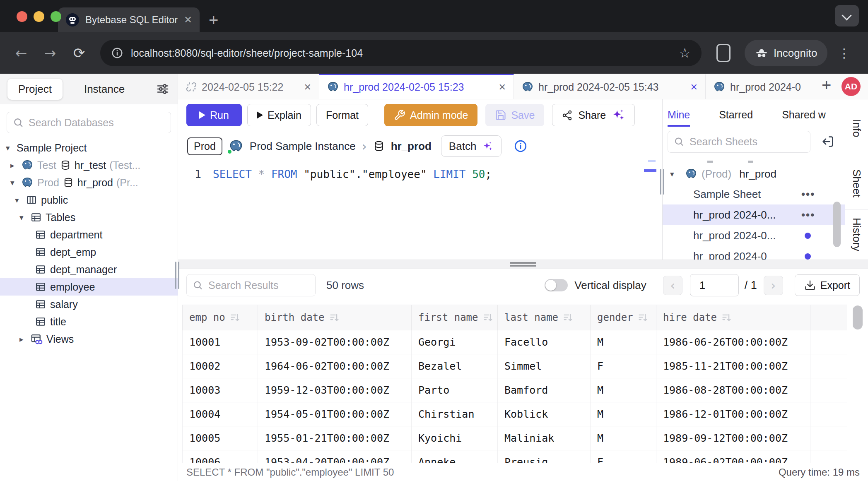 This screenshot has height=481, width=868. What do you see at coordinates (610, 86) in the screenshot?
I see `editor-tab-3: hr_prod 2024-02-05 15:43✕` at bounding box center [610, 86].